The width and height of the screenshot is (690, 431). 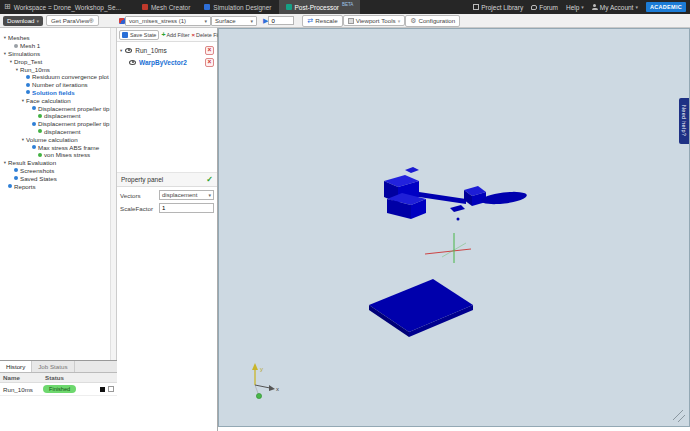 I want to click on tree-item-label: Simulations, so click(x=24, y=54).